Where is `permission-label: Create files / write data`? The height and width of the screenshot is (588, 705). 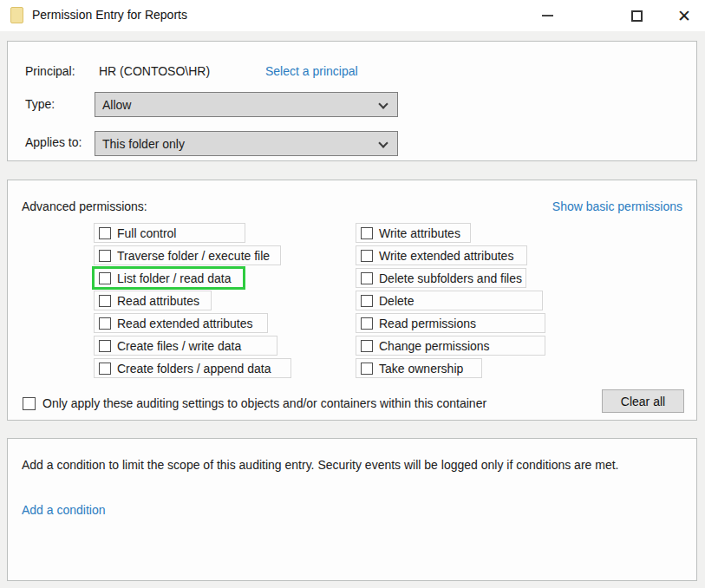
permission-label: Create files / write data is located at coordinates (179, 346).